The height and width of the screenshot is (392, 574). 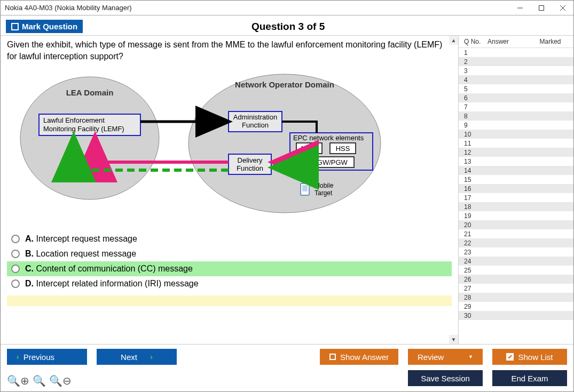 I want to click on list-row: 30, so click(x=516, y=316).